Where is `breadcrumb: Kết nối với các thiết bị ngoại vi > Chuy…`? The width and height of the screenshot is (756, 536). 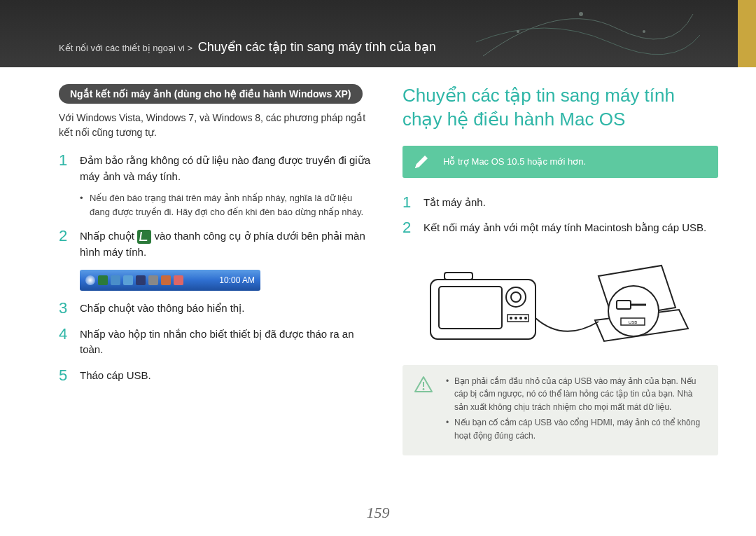 breadcrumb: Kết nối với các thiết bị ngoại vi > Chuy… is located at coordinates (407, 47).